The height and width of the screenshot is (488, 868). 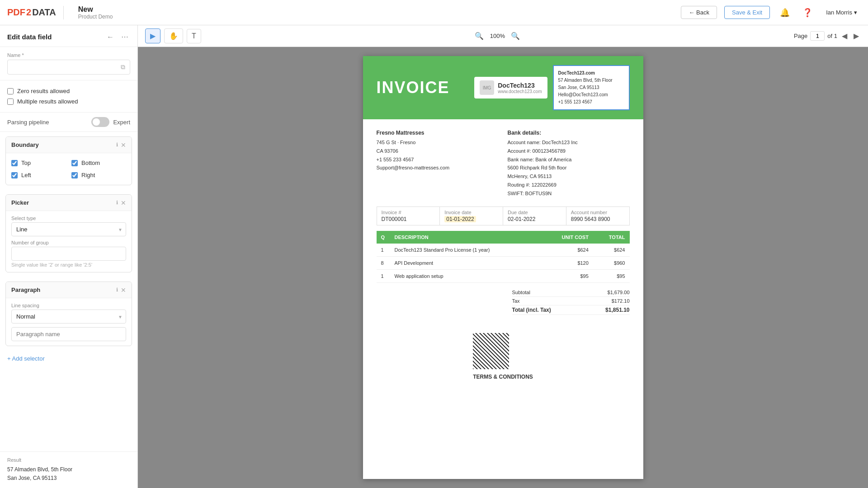 I want to click on parsing-pipeline-label: Parsing pipeline, so click(x=47, y=122).